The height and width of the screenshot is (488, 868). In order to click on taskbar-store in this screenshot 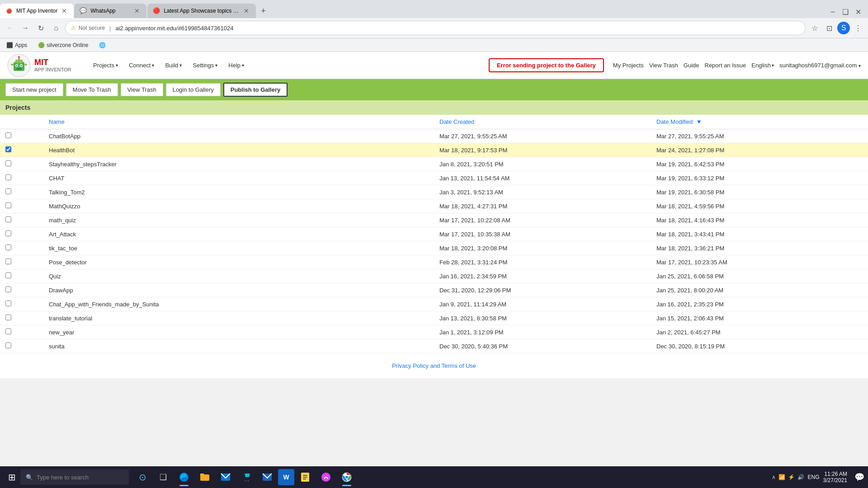, I will do `click(246, 477)`.